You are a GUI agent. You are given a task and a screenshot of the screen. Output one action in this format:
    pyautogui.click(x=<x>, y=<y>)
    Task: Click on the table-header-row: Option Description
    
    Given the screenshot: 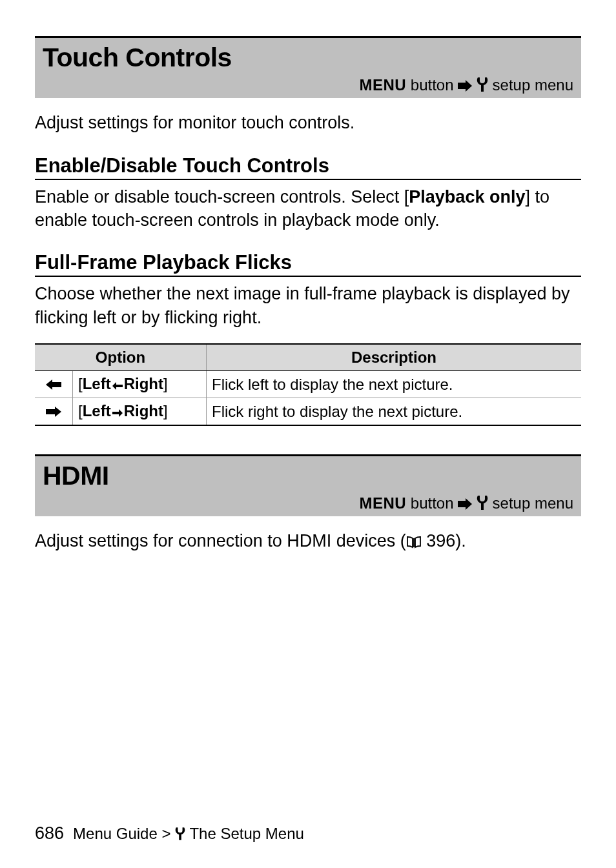 What is the action you would take?
    pyautogui.click(x=308, y=358)
    